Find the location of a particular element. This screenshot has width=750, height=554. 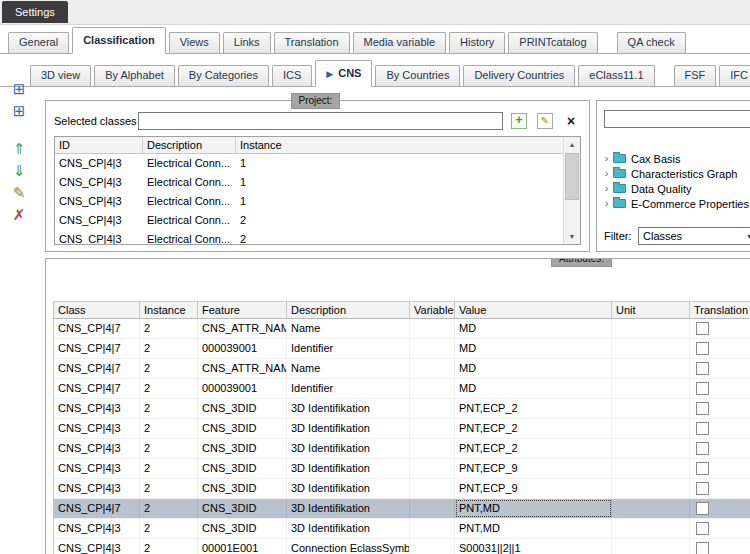

tree-item-data-quality: › Data Quality is located at coordinates (675, 188).